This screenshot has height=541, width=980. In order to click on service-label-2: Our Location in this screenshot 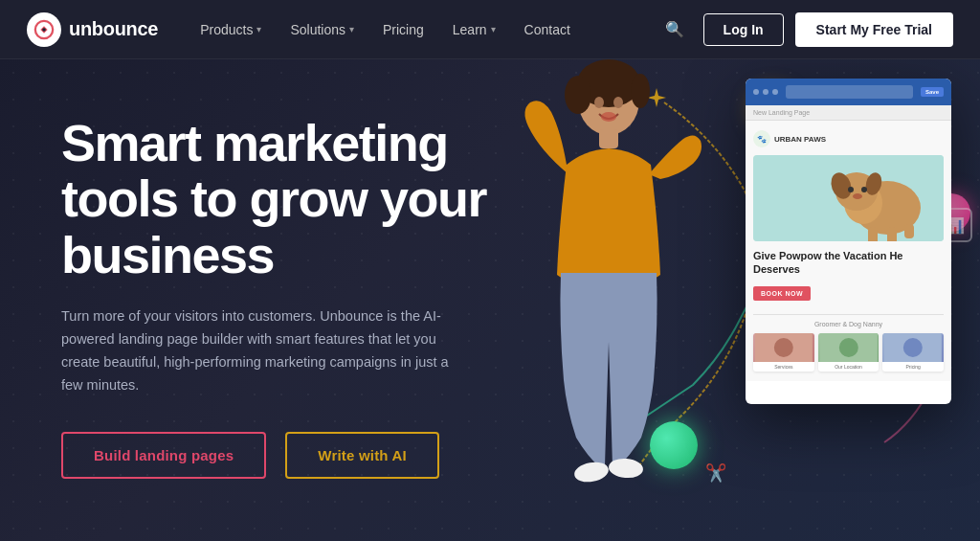, I will do `click(849, 367)`.